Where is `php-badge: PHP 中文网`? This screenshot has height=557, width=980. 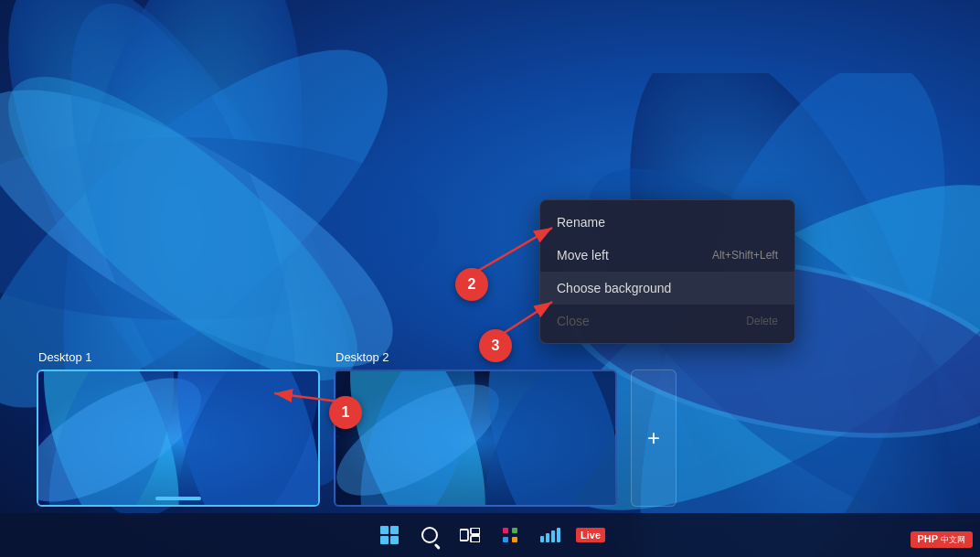 php-badge: PHP 中文网 is located at coordinates (942, 540).